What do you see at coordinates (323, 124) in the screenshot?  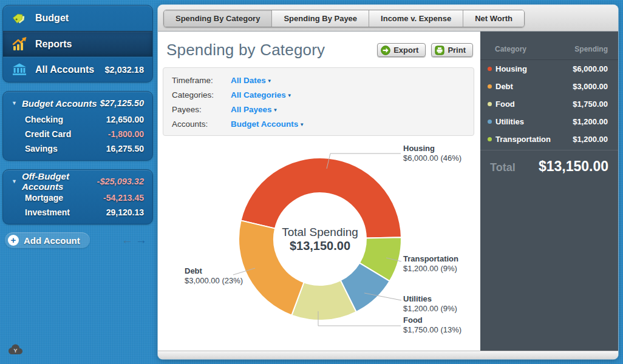 I see `filter-accounts: Accounts: Budget Accounts▼` at bounding box center [323, 124].